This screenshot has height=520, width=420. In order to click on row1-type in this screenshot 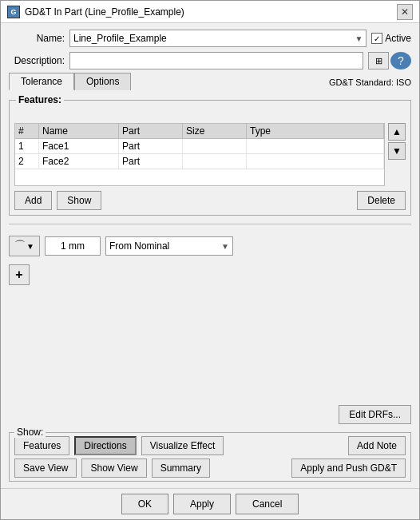, I will do `click(315, 146)`.